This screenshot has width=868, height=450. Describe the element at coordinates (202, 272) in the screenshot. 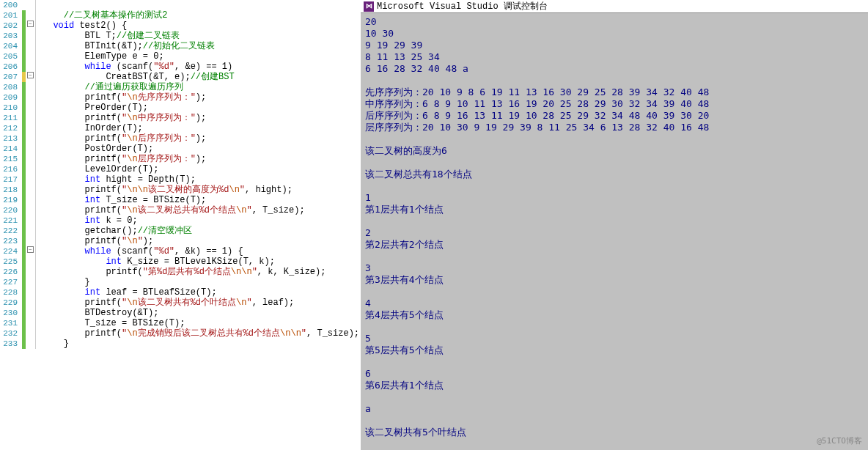

I see `code-line: printf("第%d层共有%d个结点\n\n", k, K_size);` at that location.